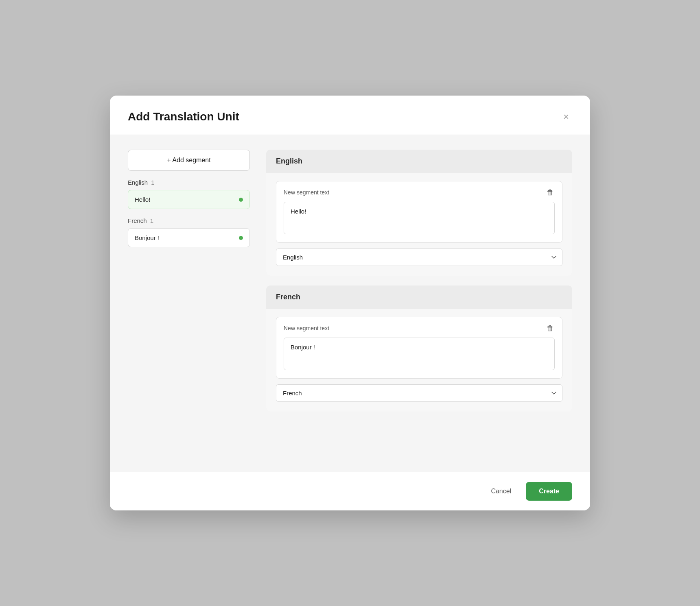 The image size is (700, 606). I want to click on french-segment-card: New segment text 🗑 Bonjour !, so click(419, 348).